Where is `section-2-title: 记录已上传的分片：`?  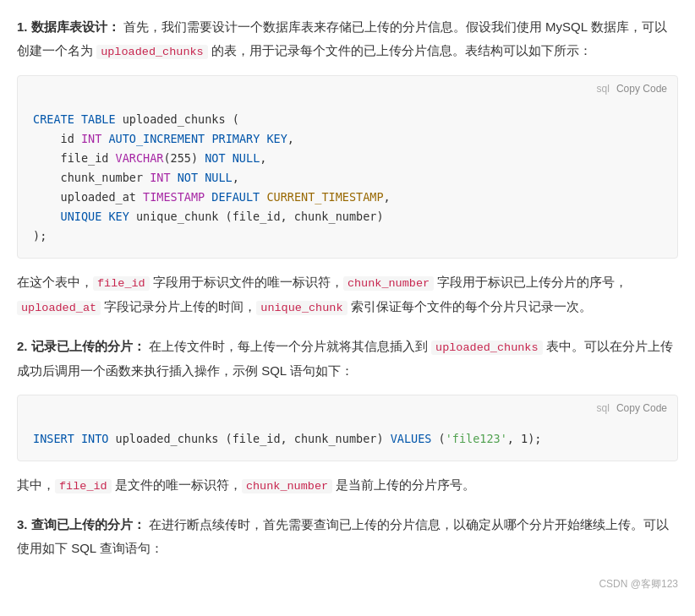
section-2-title: 记录已上传的分片： is located at coordinates (88, 346).